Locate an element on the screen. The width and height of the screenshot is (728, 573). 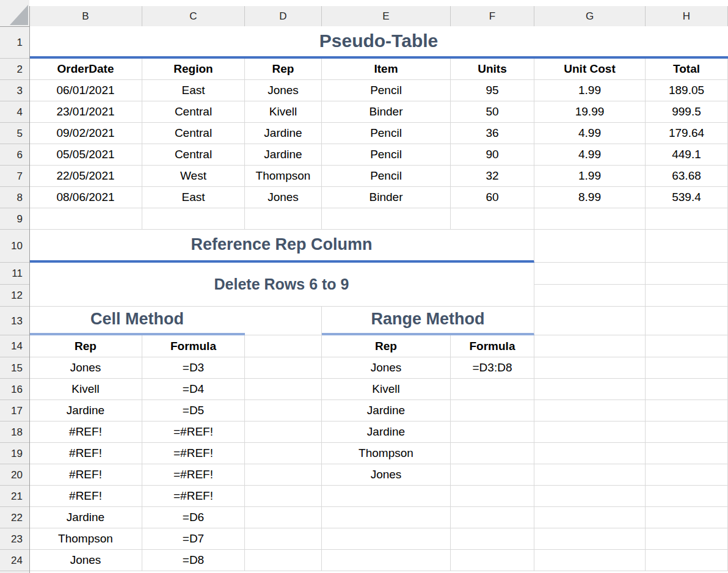
cell-G2: Unit Cost is located at coordinates (590, 70).